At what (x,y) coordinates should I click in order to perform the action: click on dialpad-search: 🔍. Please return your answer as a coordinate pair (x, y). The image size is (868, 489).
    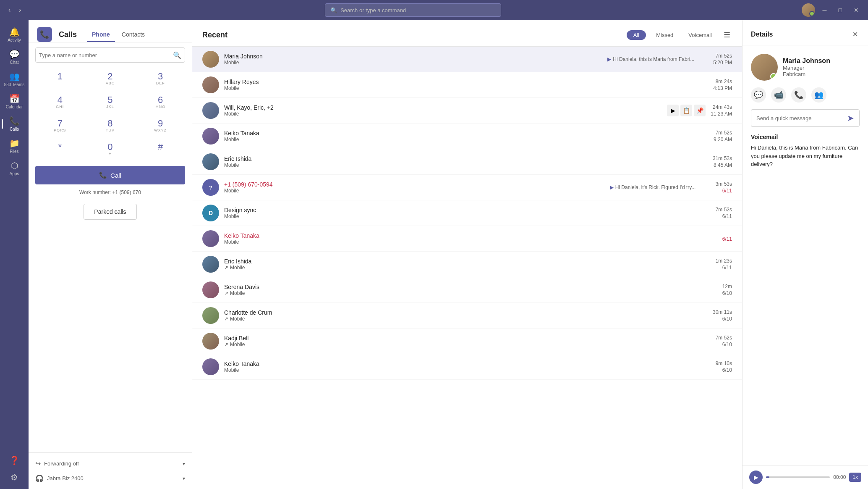
    Looking at the image, I should click on (110, 55).